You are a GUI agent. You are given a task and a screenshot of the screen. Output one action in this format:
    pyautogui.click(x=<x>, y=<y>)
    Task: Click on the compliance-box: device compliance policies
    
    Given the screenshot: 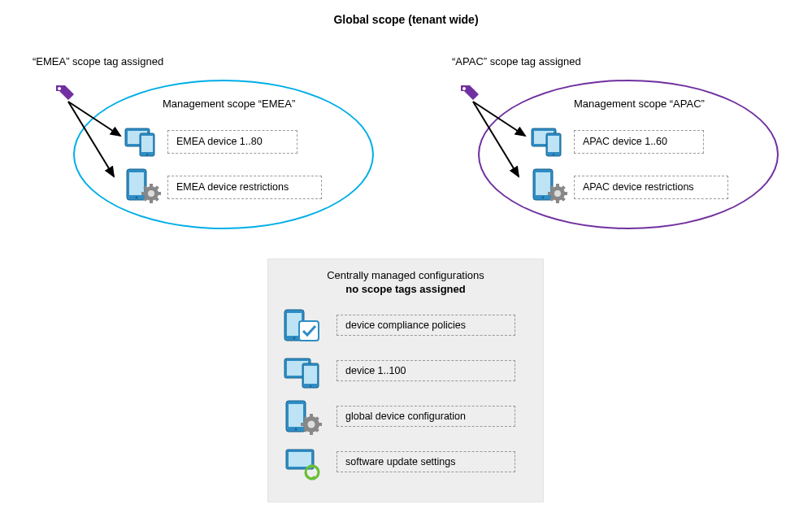 What is the action you would take?
    pyautogui.click(x=426, y=325)
    